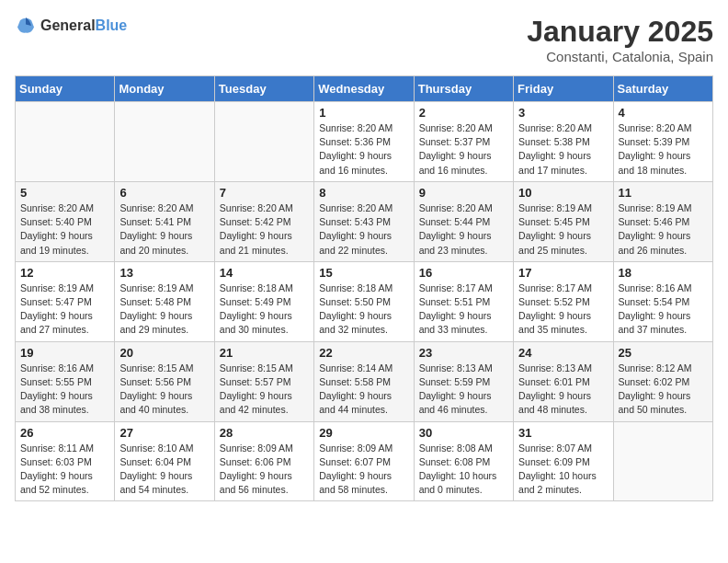 This screenshot has height=563, width=728. Describe the element at coordinates (65, 89) in the screenshot. I see `day-header-sunday: Sunday` at that location.